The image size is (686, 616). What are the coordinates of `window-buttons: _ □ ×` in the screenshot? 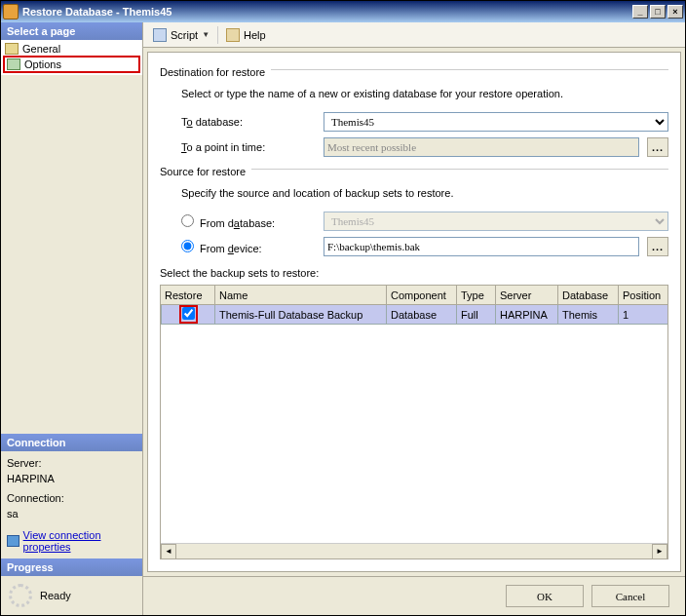 It's located at (658, 12).